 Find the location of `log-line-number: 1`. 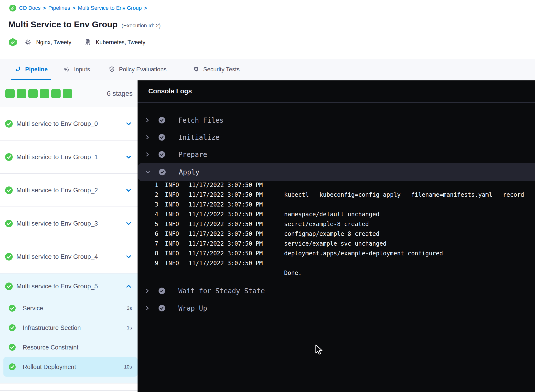

log-line-number: 1 is located at coordinates (148, 185).